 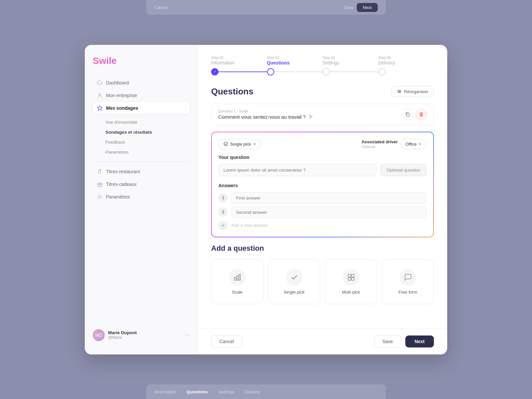 I want to click on single-pick-icon, so click(x=294, y=277).